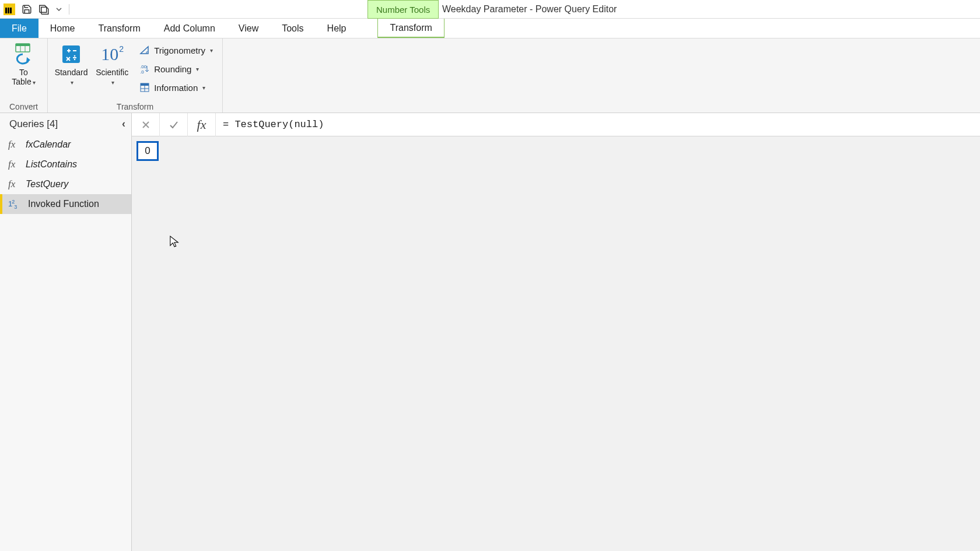 Image resolution: width=980 pixels, height=551 pixels. What do you see at coordinates (69, 9) in the screenshot?
I see `separator` at bounding box center [69, 9].